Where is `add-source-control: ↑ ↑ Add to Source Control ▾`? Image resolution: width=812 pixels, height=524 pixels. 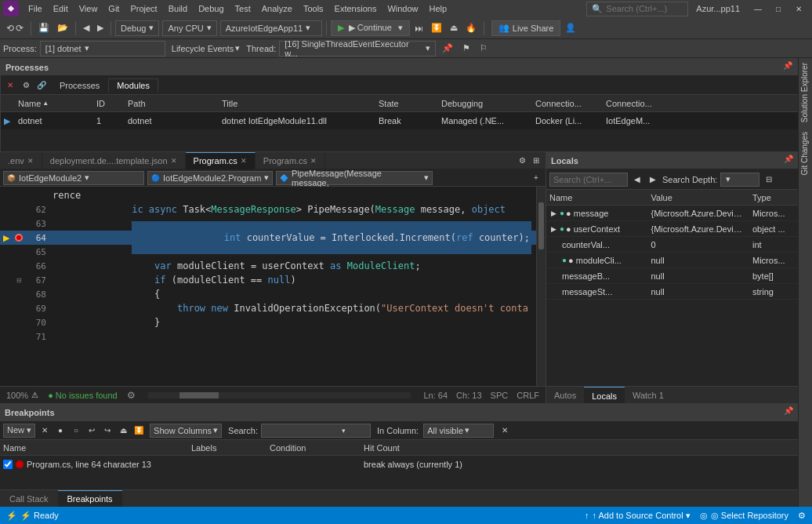
add-source-control: ↑ ↑ Add to Source Control ▾ is located at coordinates (638, 516).